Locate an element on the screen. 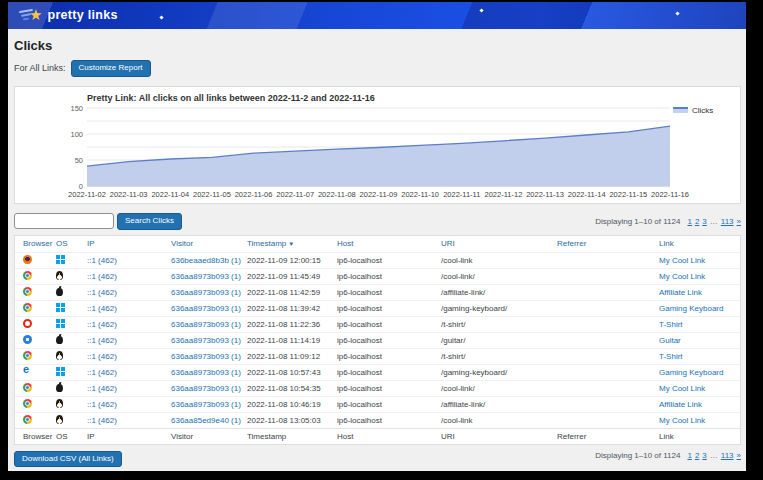 The image size is (763, 480). column-footer-visitor: Visitor is located at coordinates (209, 436).